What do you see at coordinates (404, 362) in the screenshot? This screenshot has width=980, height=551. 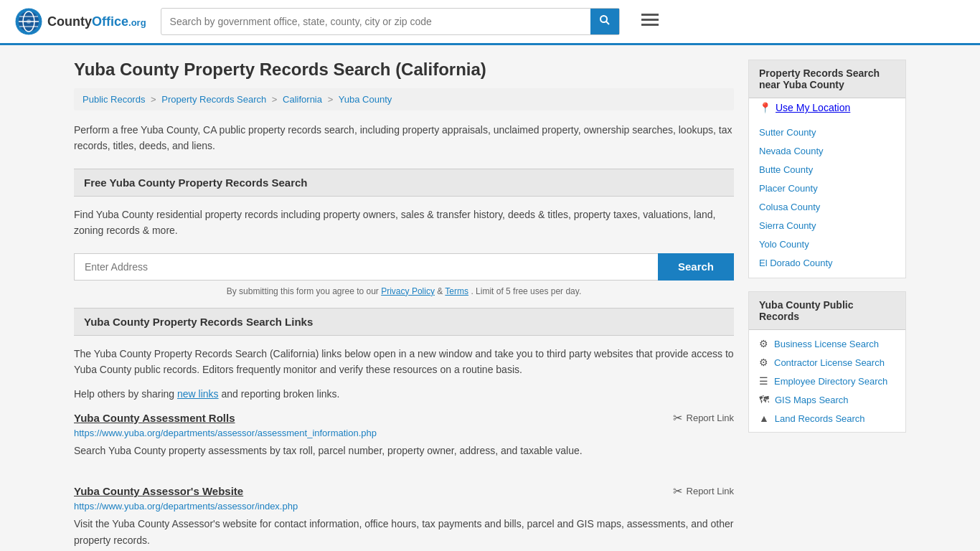 I see `links-section-description: The Yuba County Property Records Search …` at bounding box center [404, 362].